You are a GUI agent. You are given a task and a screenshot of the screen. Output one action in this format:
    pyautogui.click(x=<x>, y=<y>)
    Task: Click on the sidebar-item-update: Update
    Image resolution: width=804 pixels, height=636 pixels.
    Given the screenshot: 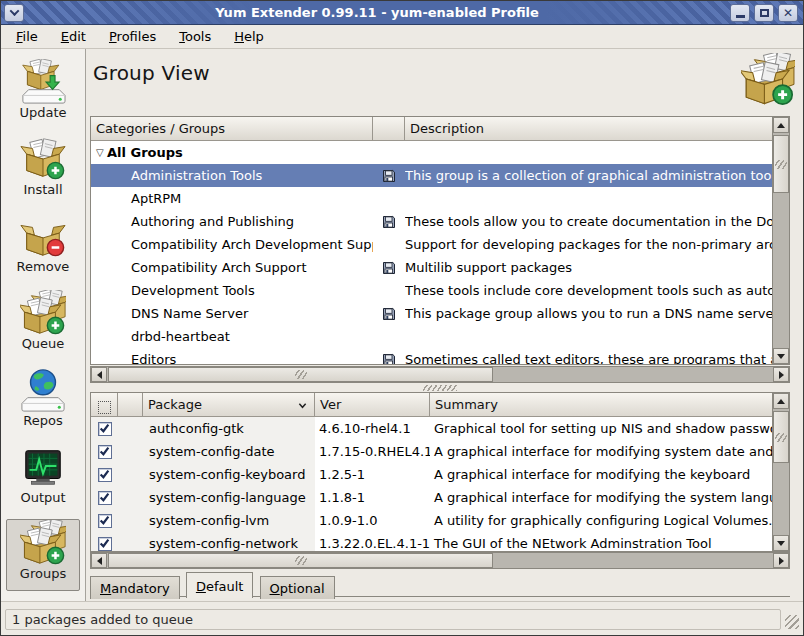 What is the action you would take?
    pyautogui.click(x=43, y=95)
    